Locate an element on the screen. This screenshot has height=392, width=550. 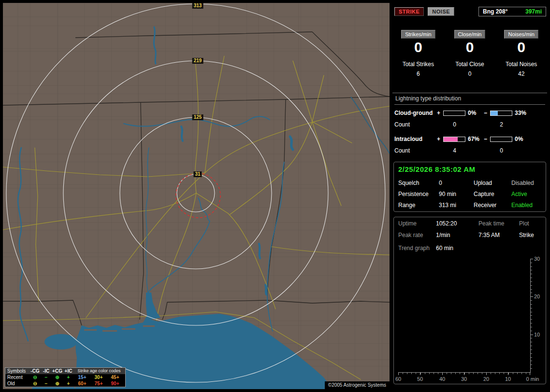
pos-cg-old-icon: ⊕ is located at coordinates (57, 383).